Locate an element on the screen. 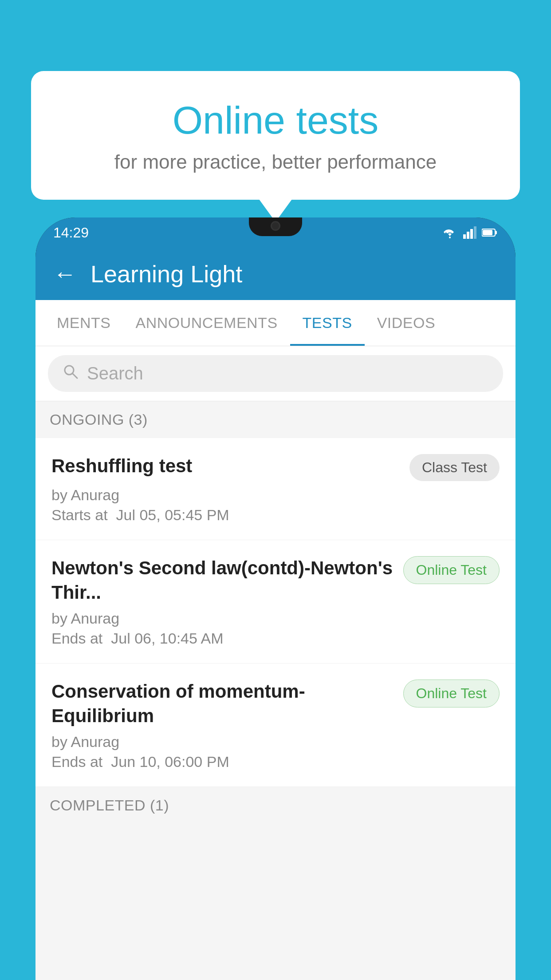  tab-videos: VIDEOS is located at coordinates (406, 323).